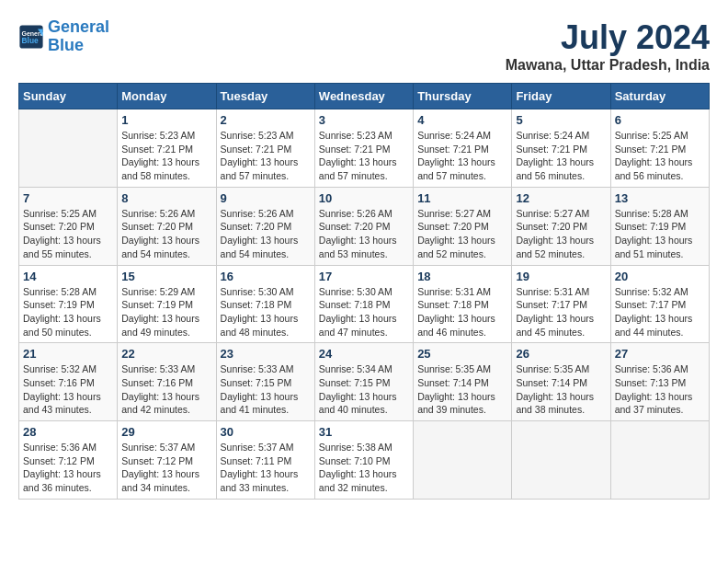 The image size is (728, 563). Describe the element at coordinates (364, 304) in the screenshot. I see `calendar-cell: 17Sunrise: 5:30 AMSunset: 7:18 PMDayligh…` at that location.